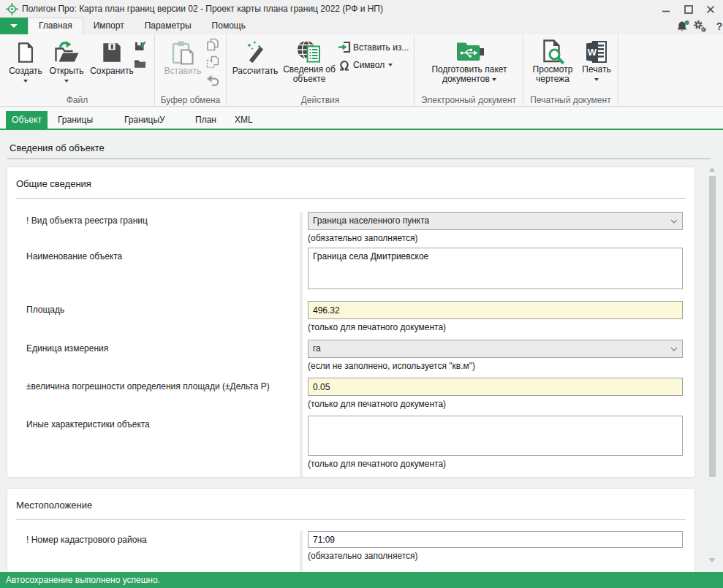  I want to click on omega-icon, so click(344, 65).